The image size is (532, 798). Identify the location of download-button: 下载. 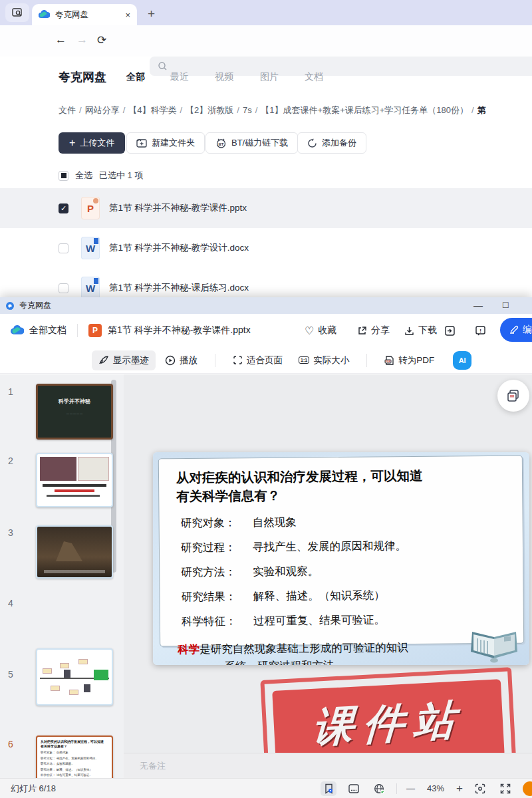
(420, 331).